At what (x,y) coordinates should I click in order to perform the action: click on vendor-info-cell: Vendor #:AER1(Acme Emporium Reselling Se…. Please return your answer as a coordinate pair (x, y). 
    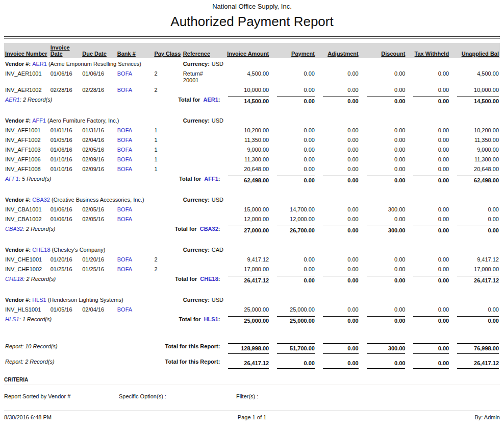
    Looking at the image, I should click on (93, 63).